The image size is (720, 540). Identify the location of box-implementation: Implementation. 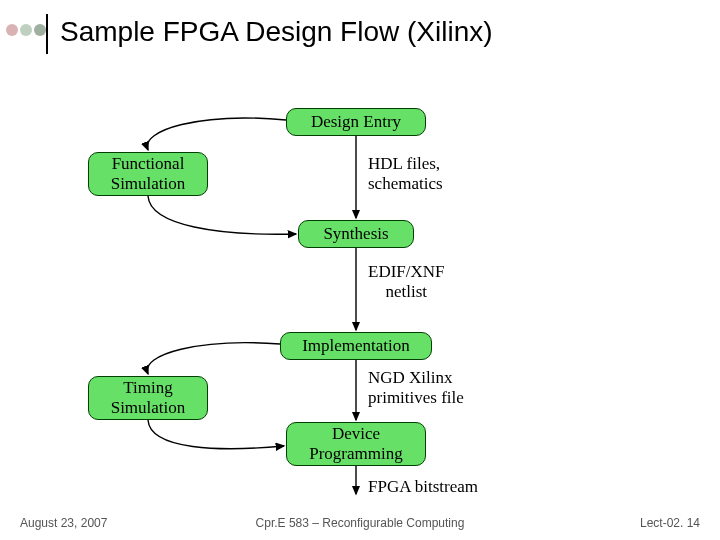
(356, 346).